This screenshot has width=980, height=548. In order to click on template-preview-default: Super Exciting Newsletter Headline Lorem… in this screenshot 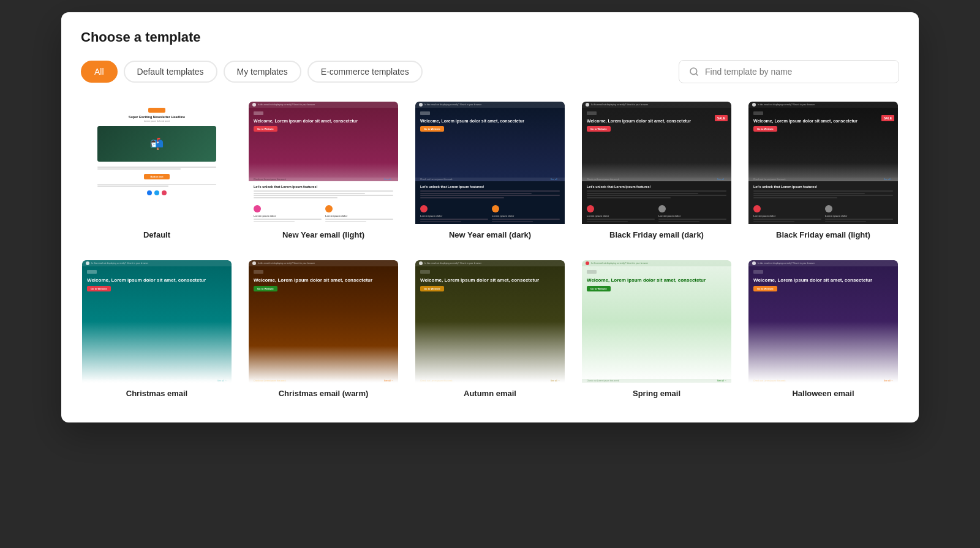, I will do `click(157, 163)`.